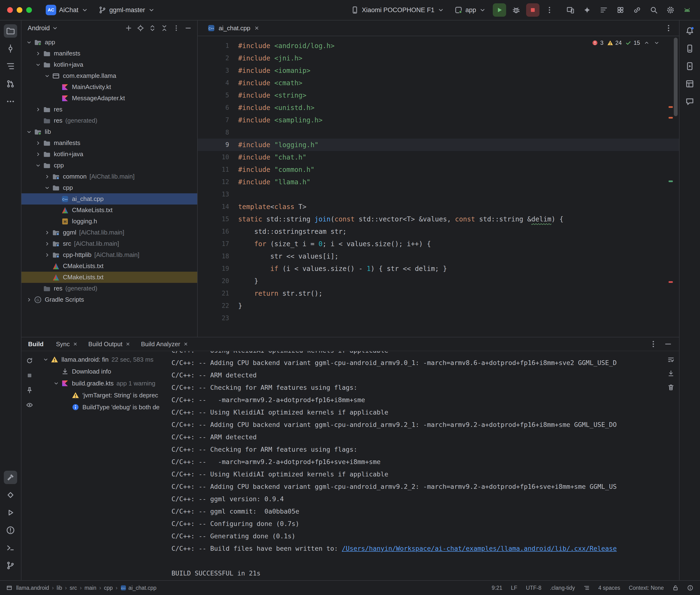  What do you see at coordinates (218, 293) in the screenshot?
I see `line-number: 21` at bounding box center [218, 293].